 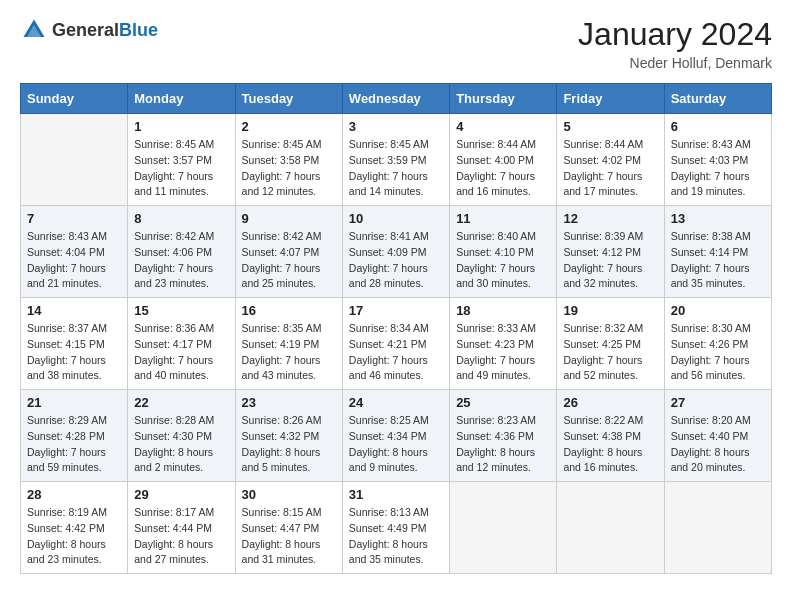 I want to click on day-number: 20, so click(x=718, y=310).